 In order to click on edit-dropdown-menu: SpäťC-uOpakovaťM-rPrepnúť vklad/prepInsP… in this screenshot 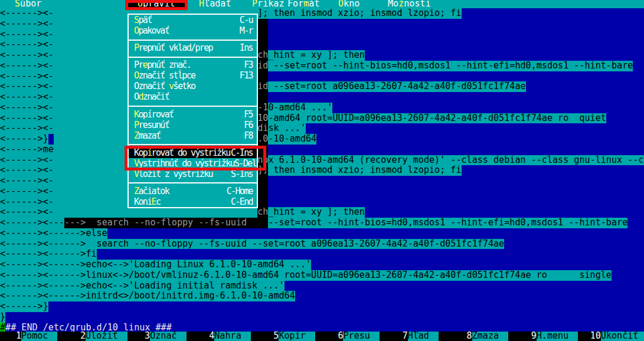, I will do `click(192, 111)`.